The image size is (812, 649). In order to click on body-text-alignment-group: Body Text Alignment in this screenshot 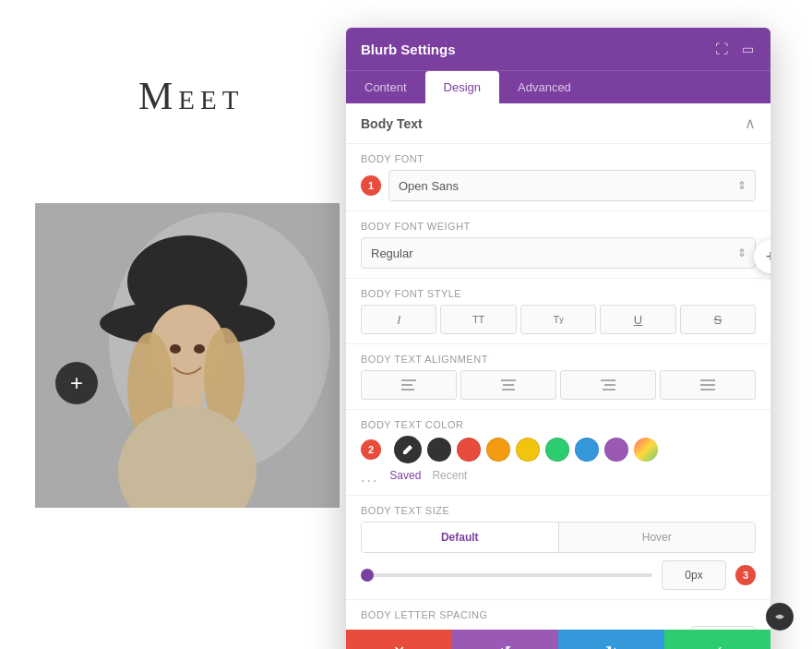, I will do `click(558, 377)`.